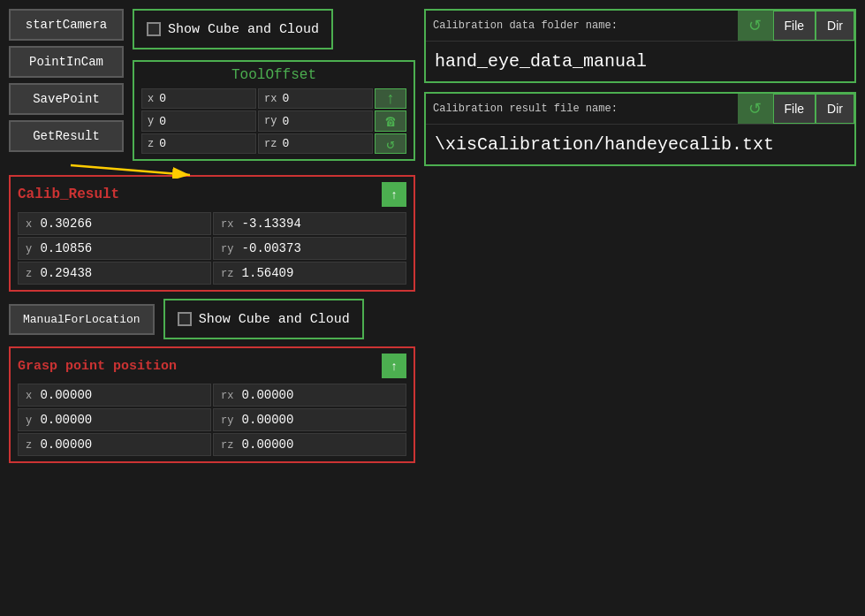 This screenshot has height=616, width=865. I want to click on grasp-title-text: Grasp point position, so click(97, 366).